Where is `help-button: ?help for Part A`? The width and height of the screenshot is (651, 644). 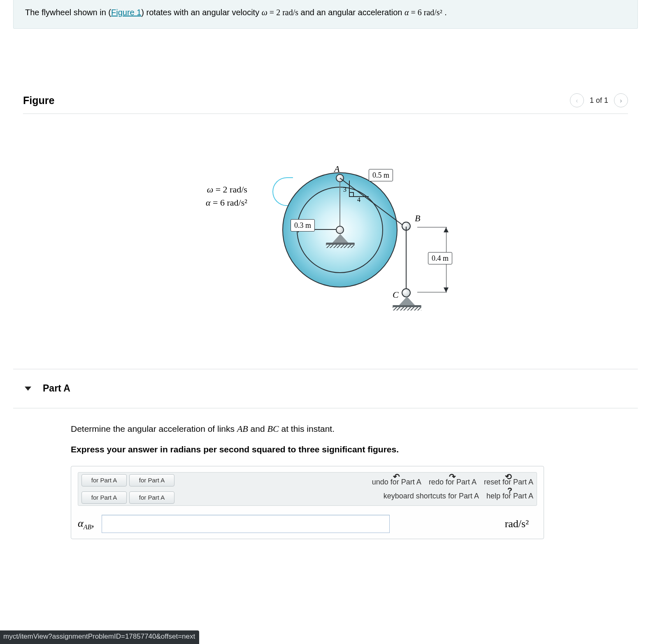 help-button: ?help for Part A is located at coordinates (510, 496).